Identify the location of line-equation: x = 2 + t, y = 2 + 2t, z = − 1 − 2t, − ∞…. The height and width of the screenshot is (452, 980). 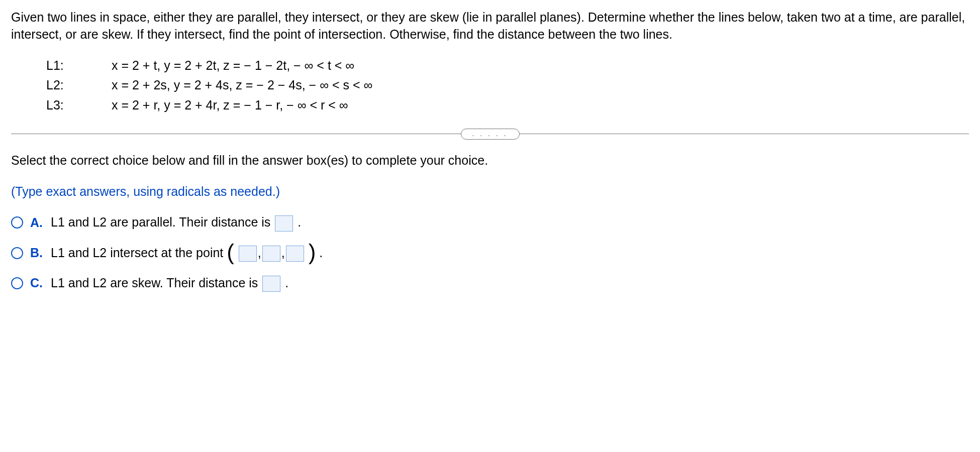
(233, 66).